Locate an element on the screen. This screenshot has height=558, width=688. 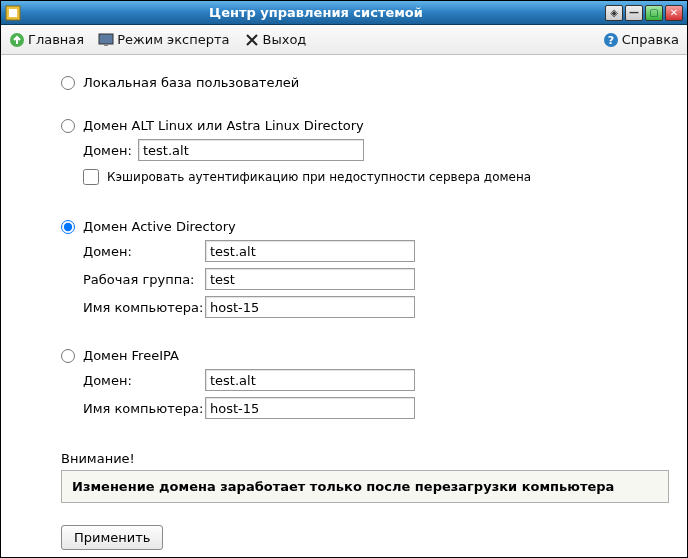
ad-hostname-input is located at coordinates (310, 307).